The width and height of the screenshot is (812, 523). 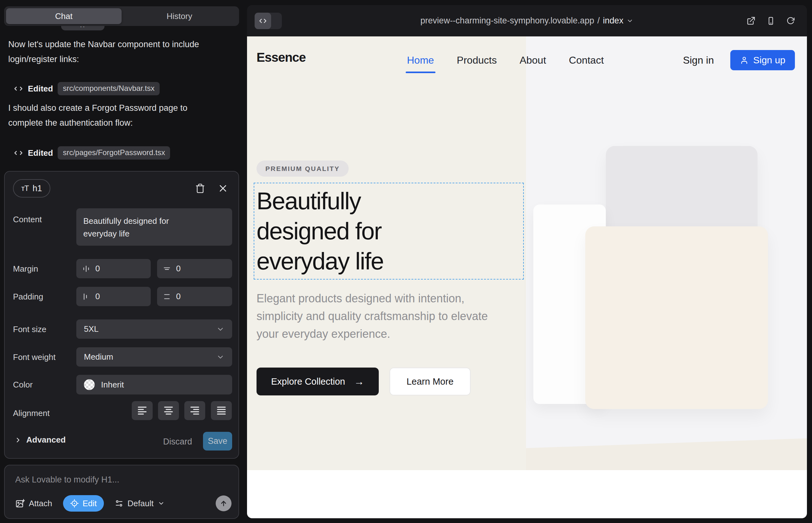 What do you see at coordinates (791, 21) in the screenshot?
I see `refresh-button` at bounding box center [791, 21].